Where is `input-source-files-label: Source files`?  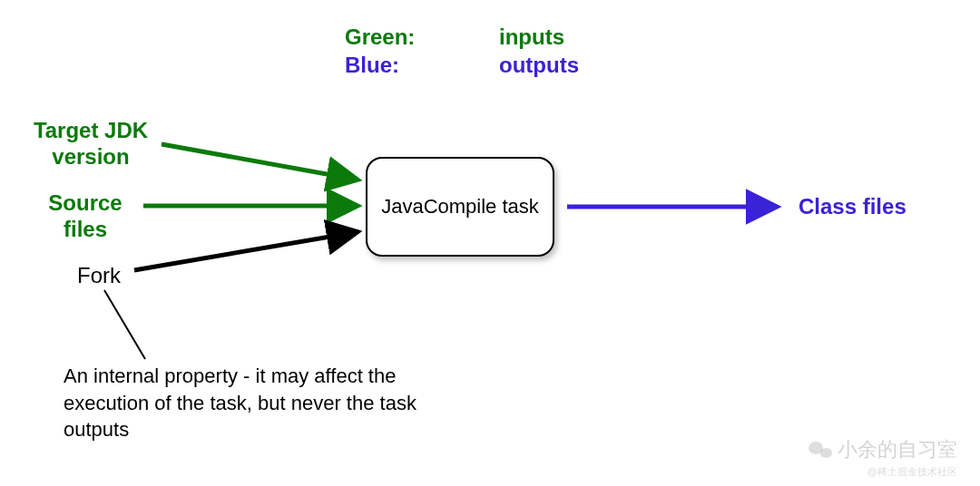 input-source-files-label: Source files is located at coordinates (85, 217).